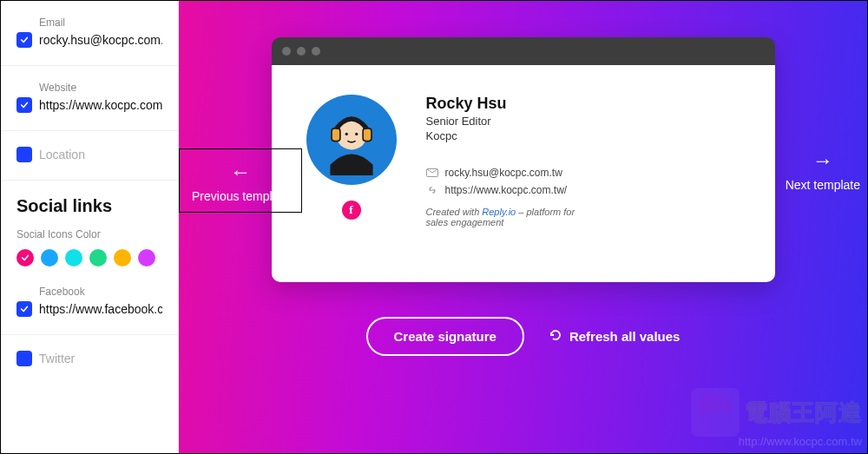  What do you see at coordinates (583, 173) in the screenshot?
I see `preview-email-row: rocky.hsu@kocpc.com.tw` at bounding box center [583, 173].